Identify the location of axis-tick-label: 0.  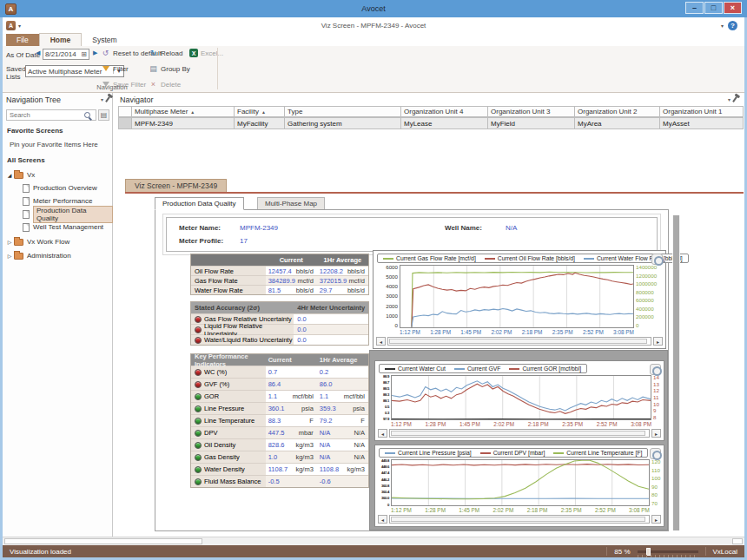
(650, 326).